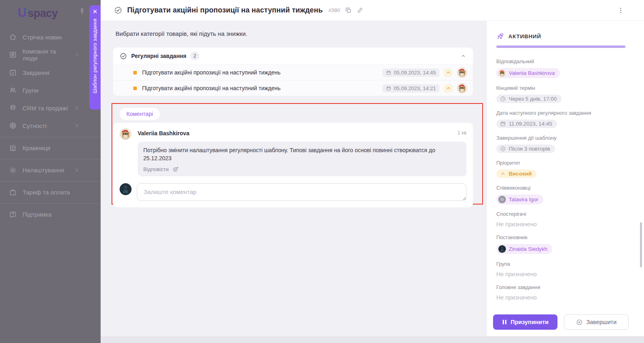 The image size is (644, 343). Describe the element at coordinates (561, 138) in the screenshot. I see `field-label: Завершення дії шаблону` at that location.